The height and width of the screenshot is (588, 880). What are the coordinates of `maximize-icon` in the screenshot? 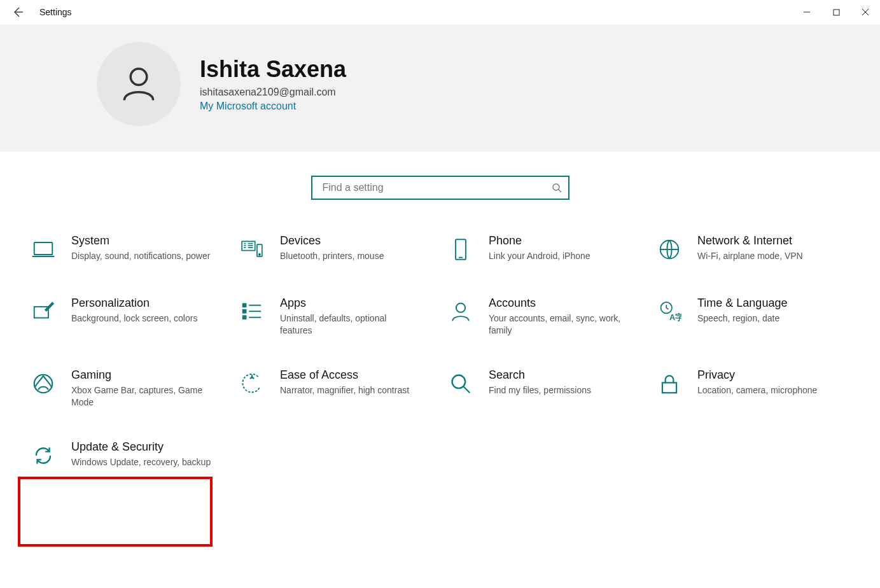 It's located at (836, 13).